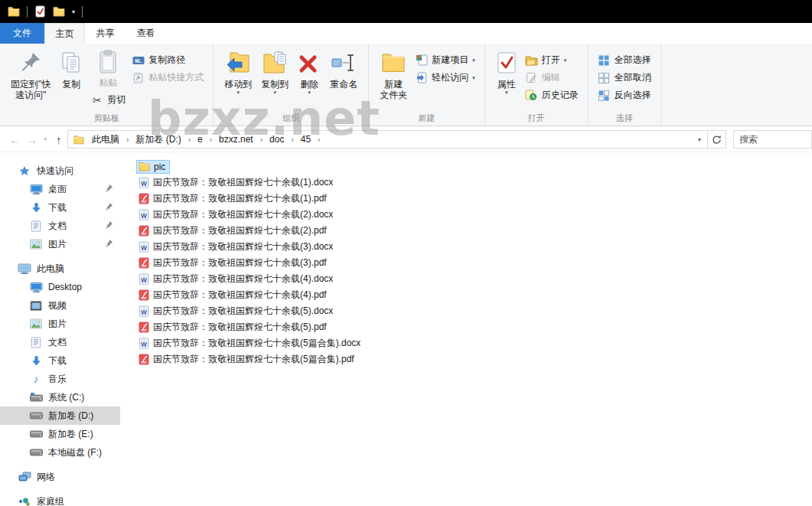 This screenshot has width=812, height=506. What do you see at coordinates (106, 139) in the screenshot?
I see `breadcrumb-item: 此电脑` at bounding box center [106, 139].